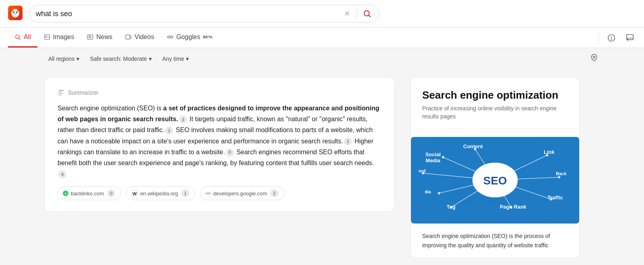 The width and height of the screenshot is (644, 265). Describe the element at coordinates (428, 192) in the screenshot. I see `svg-text: dia` at that location.